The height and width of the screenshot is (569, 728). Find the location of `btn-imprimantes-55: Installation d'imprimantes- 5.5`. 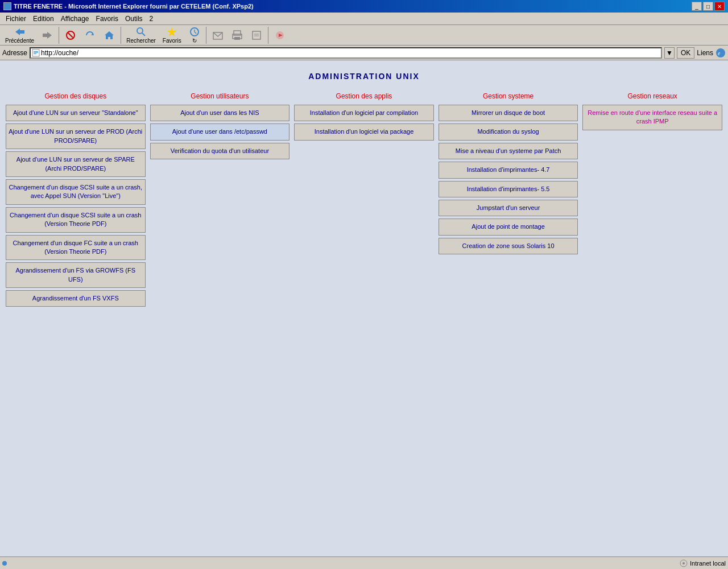

btn-imprimantes-55: Installation d'imprimantes- 5.5 is located at coordinates (508, 189).